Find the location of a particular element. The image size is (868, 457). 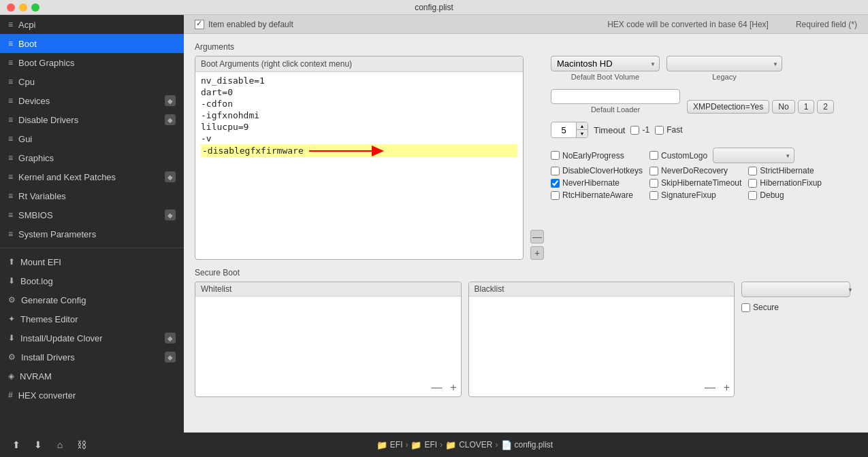

xmp-label: XMPDetection=Yes is located at coordinates (728, 107).